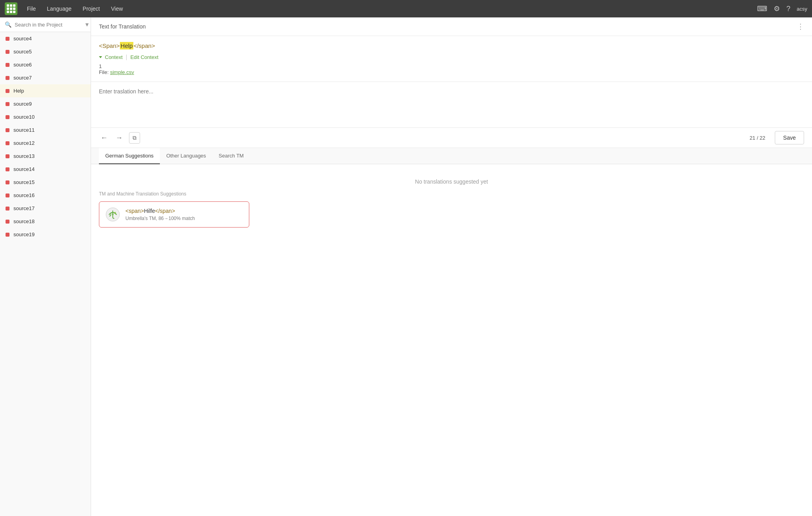 The height and width of the screenshot is (516, 812). What do you see at coordinates (8, 25) in the screenshot?
I see `search-icon: 🔍` at bounding box center [8, 25].